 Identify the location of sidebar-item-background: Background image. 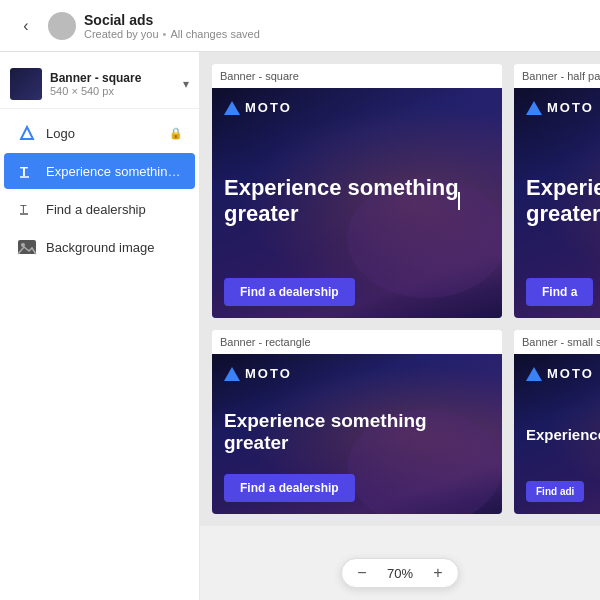
(100, 247).